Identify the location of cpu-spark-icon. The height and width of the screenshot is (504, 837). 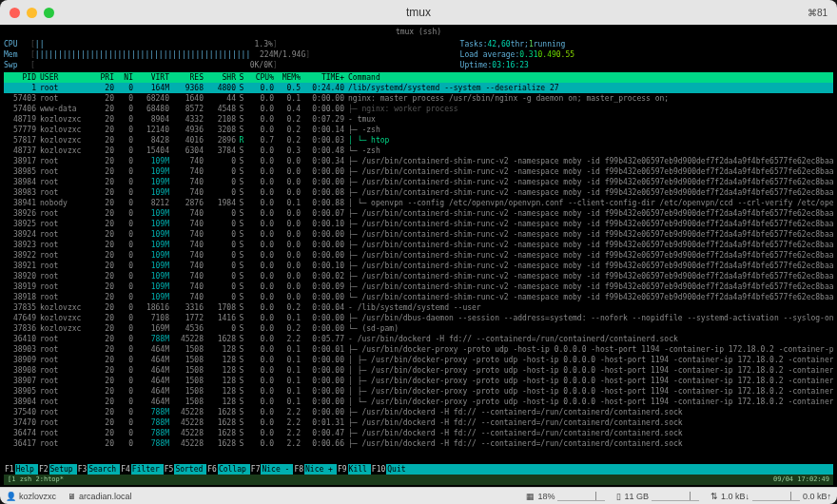
(581, 496).